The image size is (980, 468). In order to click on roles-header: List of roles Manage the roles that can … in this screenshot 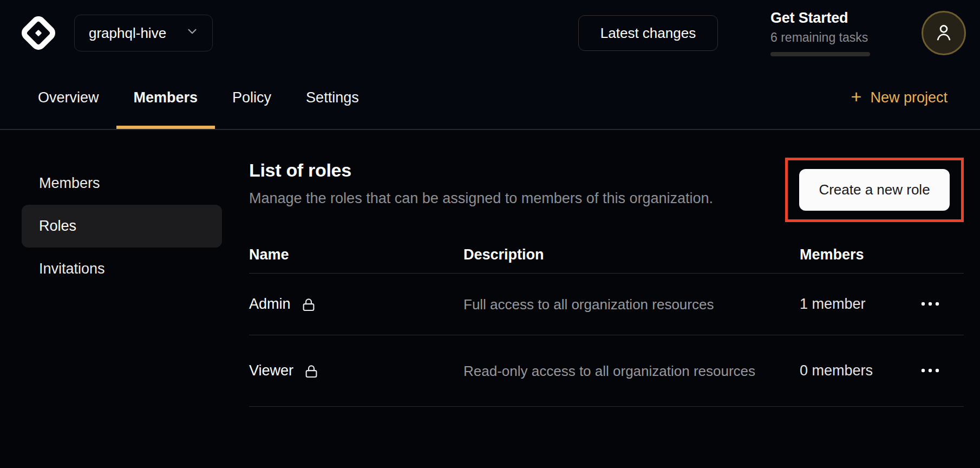, I will do `click(606, 176)`.